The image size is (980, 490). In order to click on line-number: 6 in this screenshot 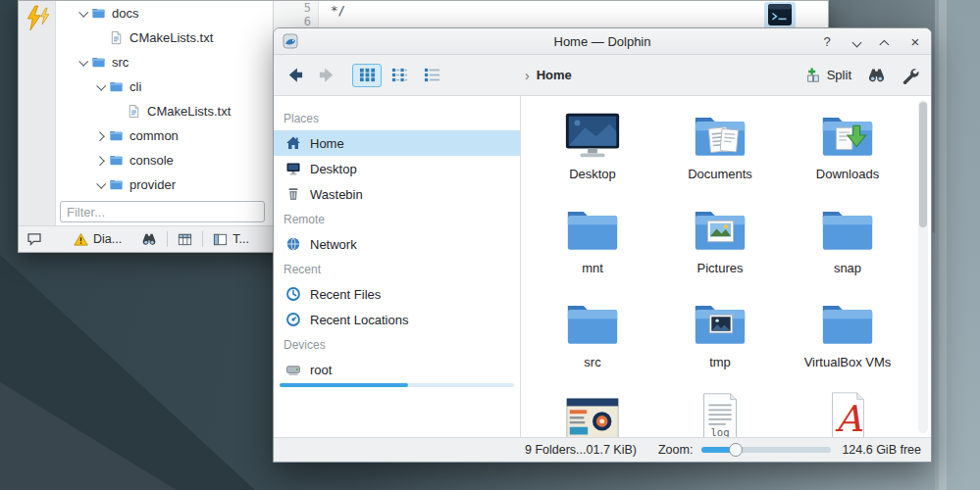, I will do `click(308, 22)`.